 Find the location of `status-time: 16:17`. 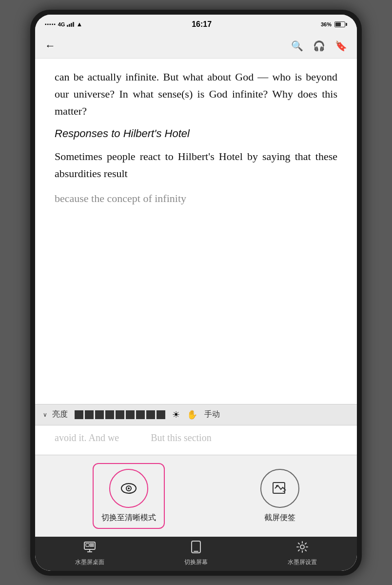

status-time: 16:17 is located at coordinates (202, 24).